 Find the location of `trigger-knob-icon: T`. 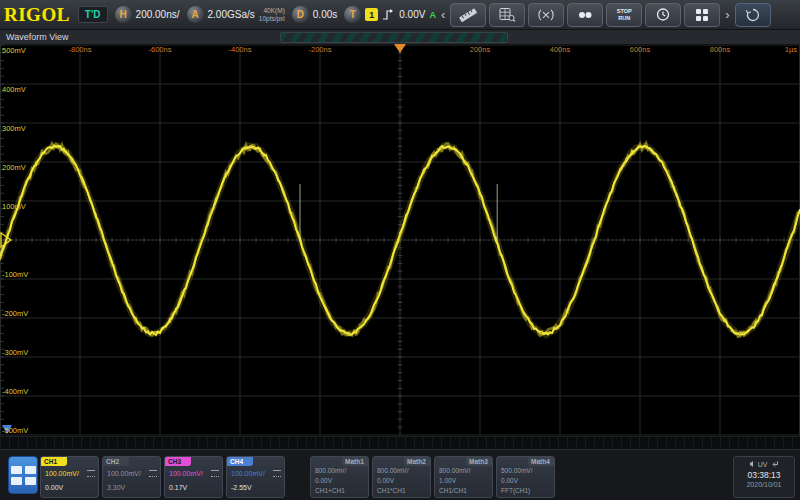

trigger-knob-icon: T is located at coordinates (352, 14).